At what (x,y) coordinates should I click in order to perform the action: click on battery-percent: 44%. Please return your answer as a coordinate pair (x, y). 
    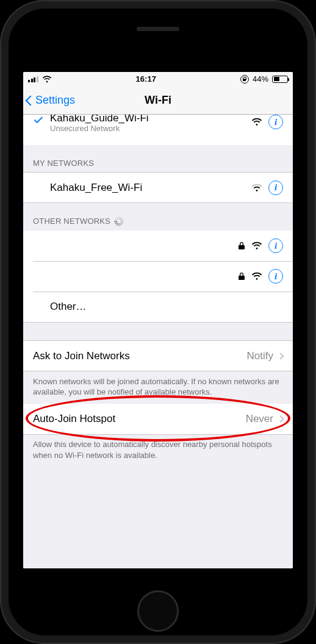
    Looking at the image, I should click on (260, 79).